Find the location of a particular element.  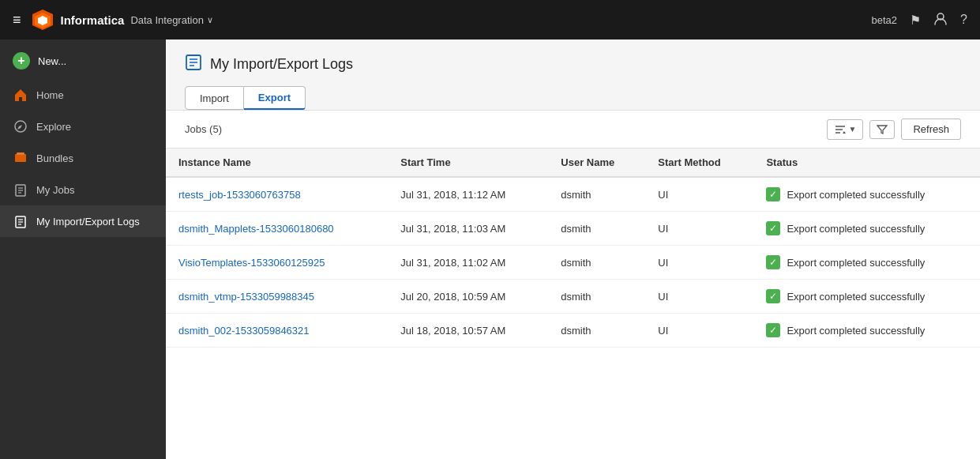

start-time-cell: Jul 31, 2018, 11:02 AM is located at coordinates (467, 262).